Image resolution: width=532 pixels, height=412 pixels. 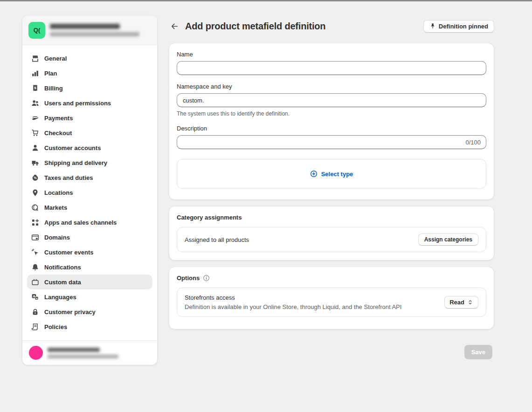 What do you see at coordinates (35, 163) in the screenshot?
I see `shipping-truck-icon` at bounding box center [35, 163].